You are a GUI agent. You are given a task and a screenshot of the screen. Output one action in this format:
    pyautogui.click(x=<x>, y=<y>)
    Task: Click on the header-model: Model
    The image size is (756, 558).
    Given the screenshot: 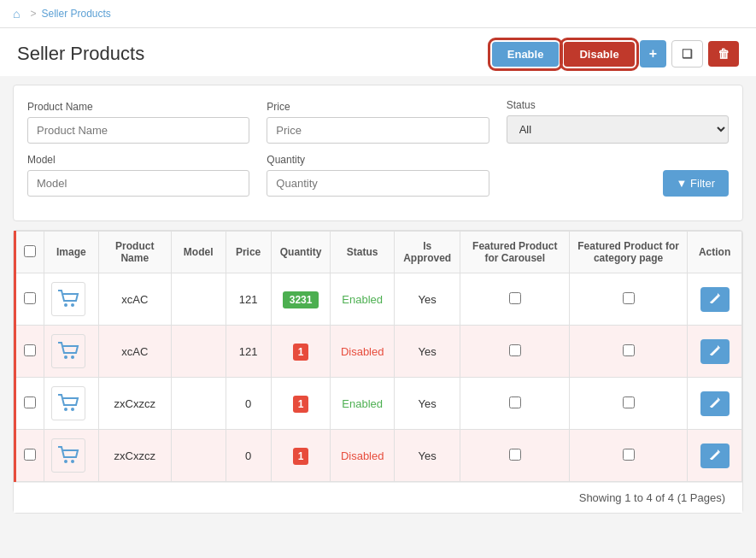 What is the action you would take?
    pyautogui.click(x=198, y=253)
    